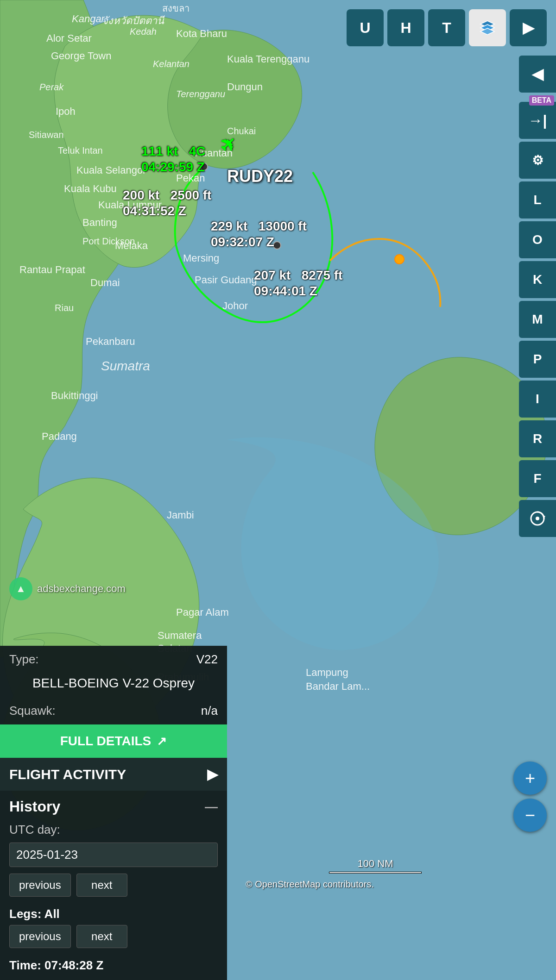 This screenshot has height=980, width=556. What do you see at coordinates (202, 33) in the screenshot?
I see `svg-text: Kota Bharu` at bounding box center [202, 33].